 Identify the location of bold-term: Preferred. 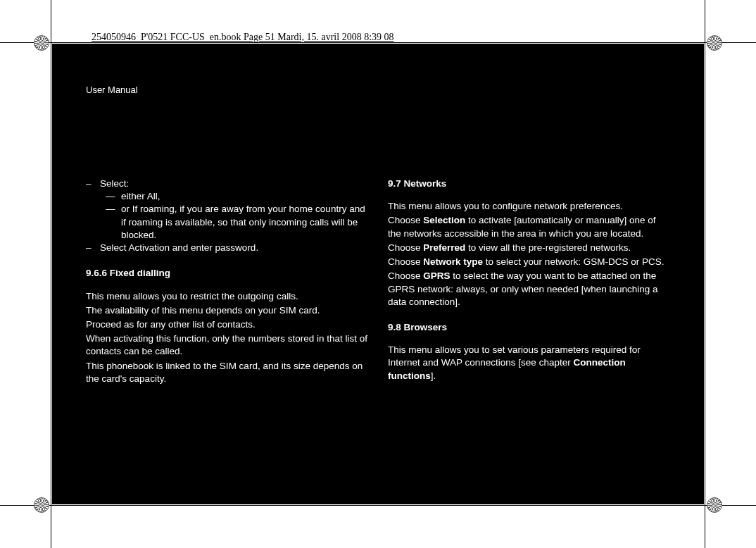
(444, 248).